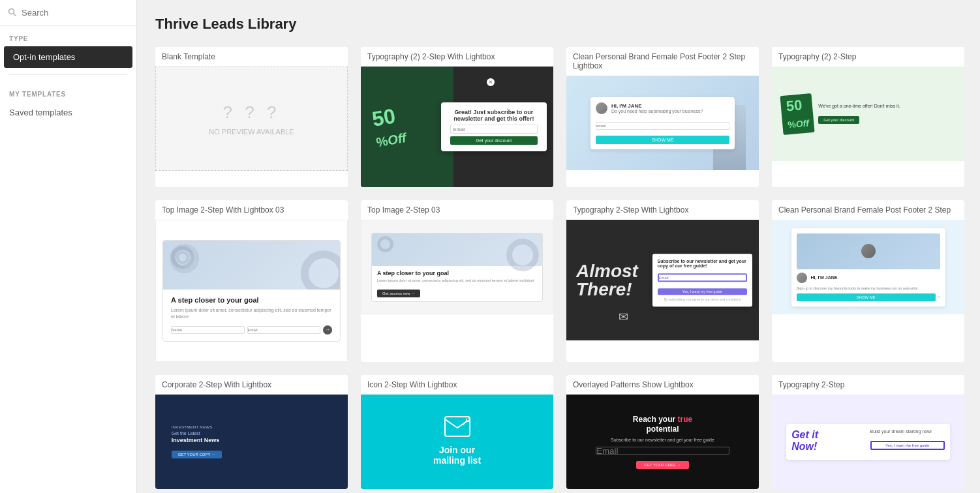  Describe the element at coordinates (252, 210) in the screenshot. I see `template-top-image-lightbox-03-label: Top Image 2-Step With Lightbox 03` at that location.